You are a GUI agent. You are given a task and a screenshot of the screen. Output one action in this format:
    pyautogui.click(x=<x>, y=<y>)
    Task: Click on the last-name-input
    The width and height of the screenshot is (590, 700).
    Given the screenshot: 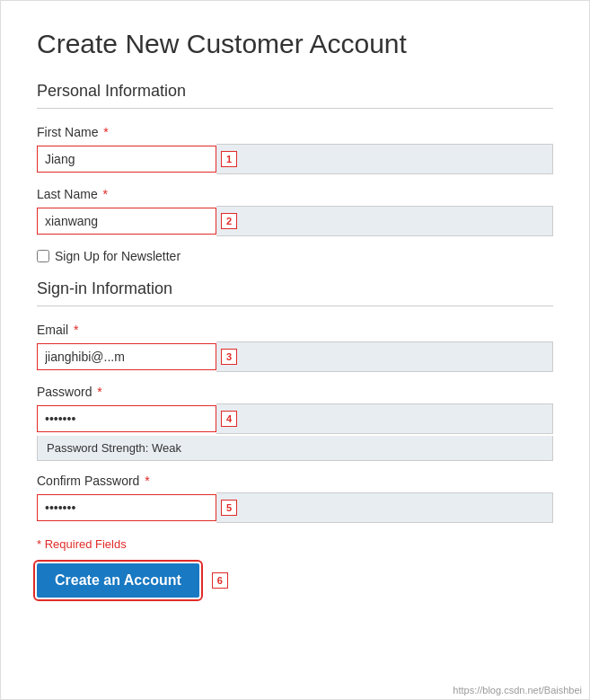 What is the action you would take?
    pyautogui.click(x=127, y=221)
    